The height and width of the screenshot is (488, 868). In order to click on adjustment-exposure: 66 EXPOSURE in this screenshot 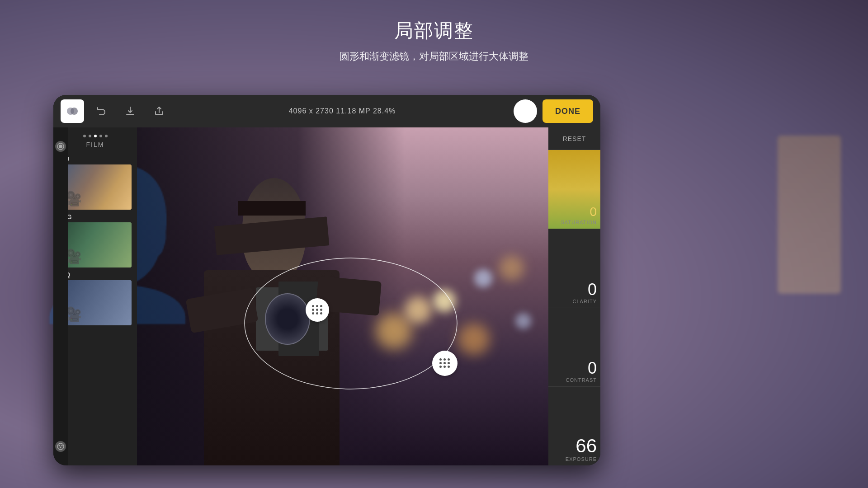, I will do `click(574, 426)`.